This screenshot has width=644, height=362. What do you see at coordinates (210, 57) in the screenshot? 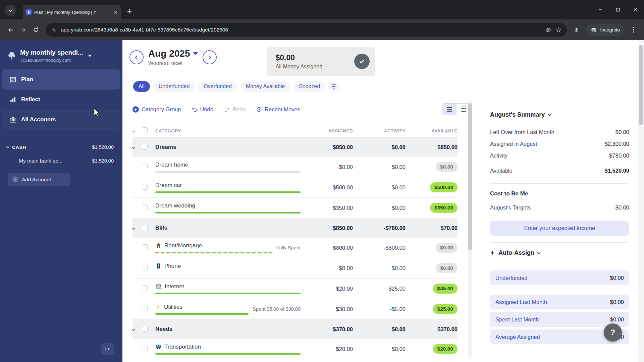
I see `next-month-button` at bounding box center [210, 57].